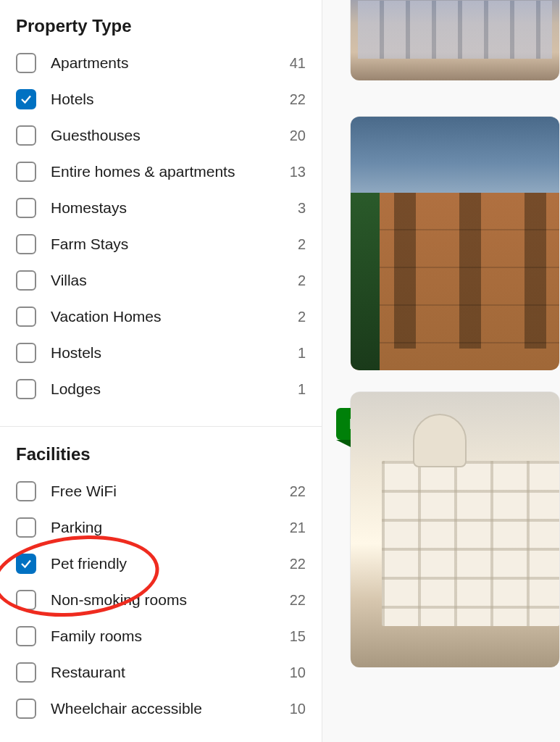 The image size is (560, 742). Describe the element at coordinates (167, 389) in the screenshot. I see `filter-label: Lodges` at that location.